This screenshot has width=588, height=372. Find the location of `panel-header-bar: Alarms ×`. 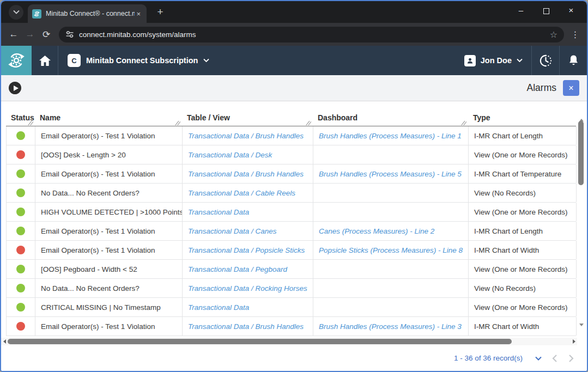

panel-header-bar: Alarms × is located at coordinates (294, 88).